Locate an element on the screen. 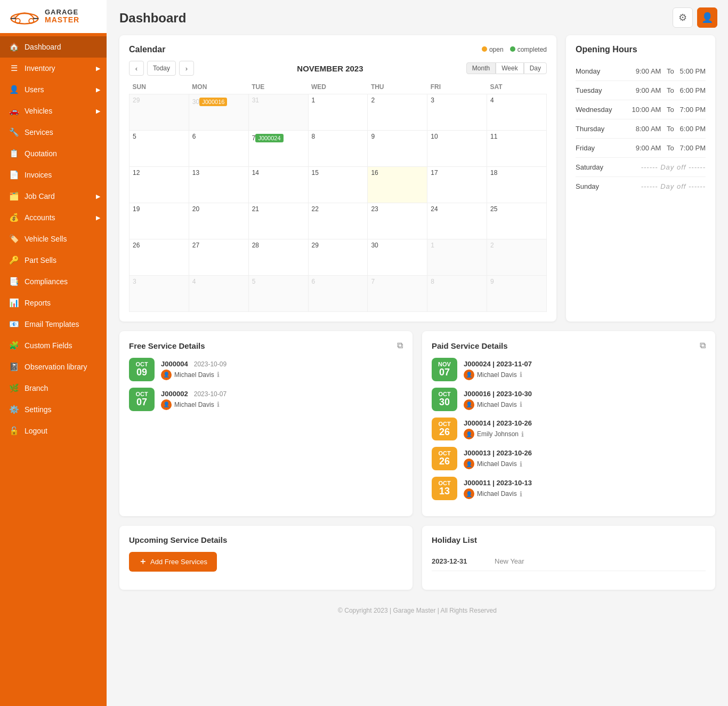 This screenshot has width=728, height=706. cal-cell-w3d6: 25 is located at coordinates (517, 221).